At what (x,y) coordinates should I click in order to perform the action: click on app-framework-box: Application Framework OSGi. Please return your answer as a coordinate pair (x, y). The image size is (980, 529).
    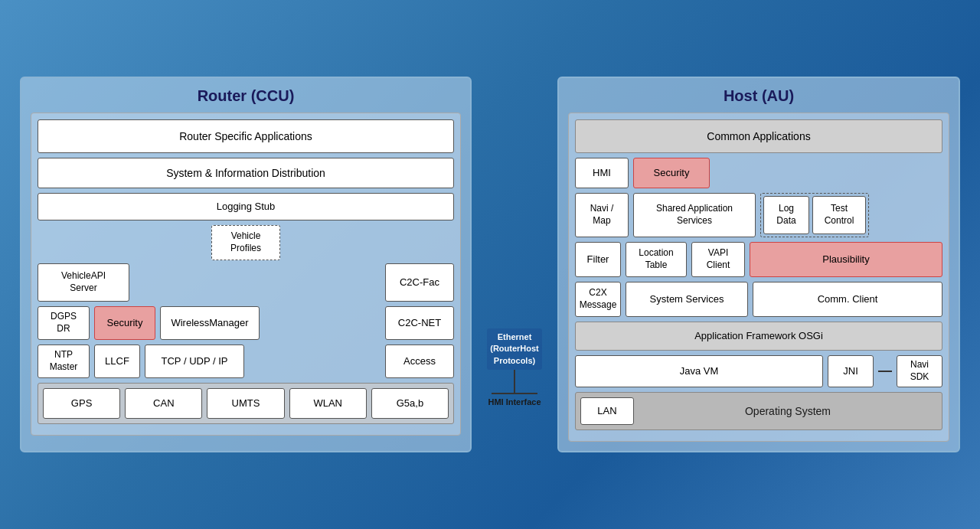
    Looking at the image, I should click on (759, 336).